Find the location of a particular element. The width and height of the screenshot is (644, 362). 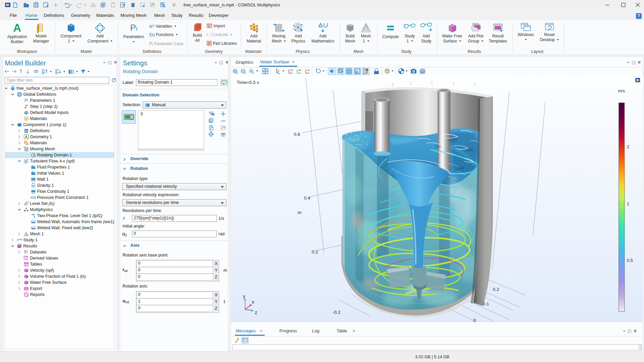

svg-text: 0.5 is located at coordinates (630, 260).